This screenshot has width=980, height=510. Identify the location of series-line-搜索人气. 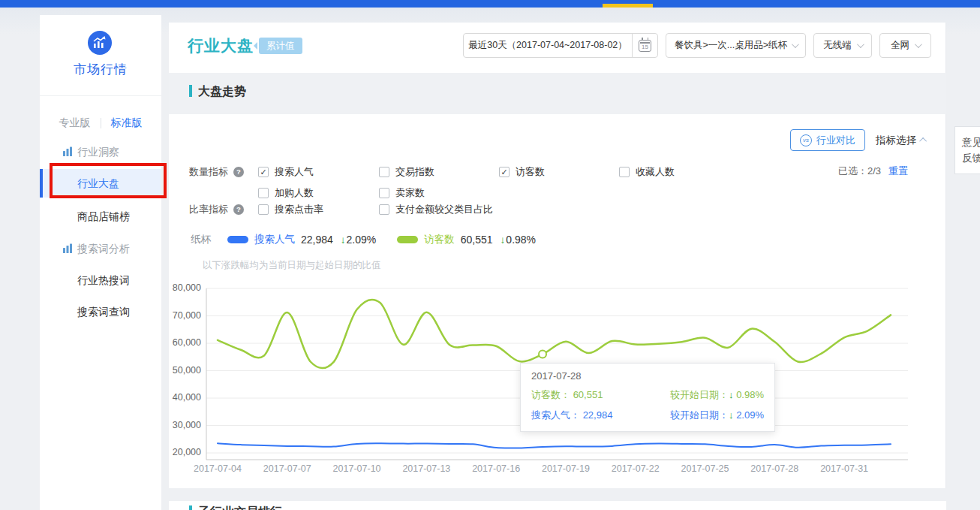
(554, 445).